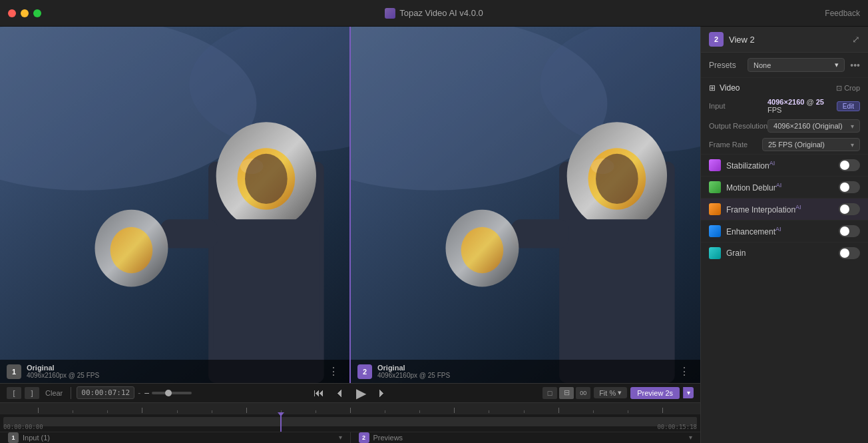 This screenshot has height=443, width=868. What do you see at coordinates (350, 437) in the screenshot?
I see `bottom-labels: 1 Input (1) ▾ 2 Previews ▾` at bounding box center [350, 437].